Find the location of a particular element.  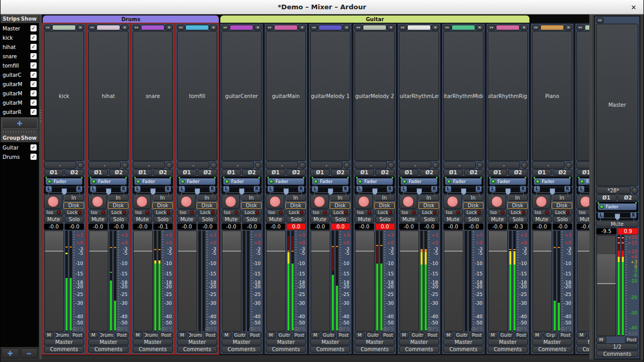

group-tab: Guitar is located at coordinates (375, 19).